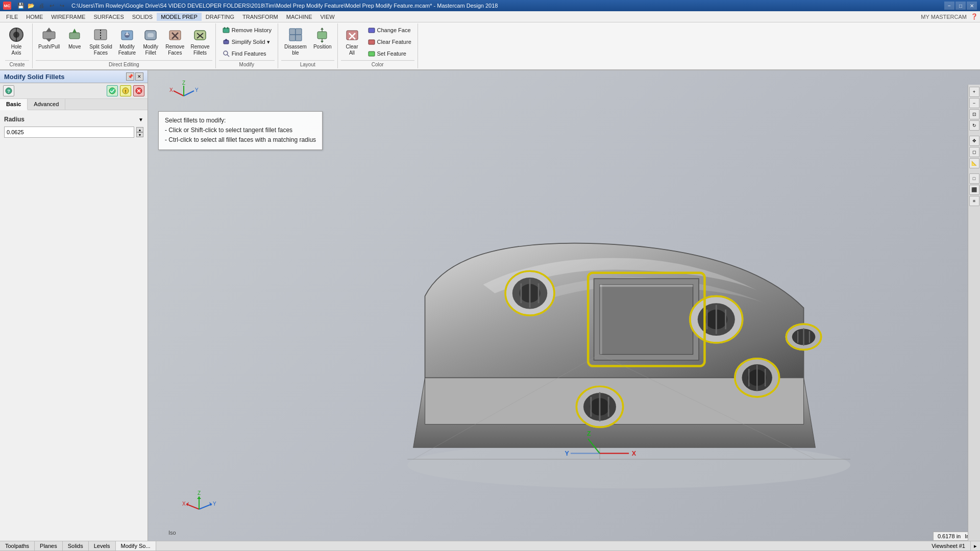  Describe the element at coordinates (249, 54) in the screenshot. I see `find-features-label: Find Features` at that location.